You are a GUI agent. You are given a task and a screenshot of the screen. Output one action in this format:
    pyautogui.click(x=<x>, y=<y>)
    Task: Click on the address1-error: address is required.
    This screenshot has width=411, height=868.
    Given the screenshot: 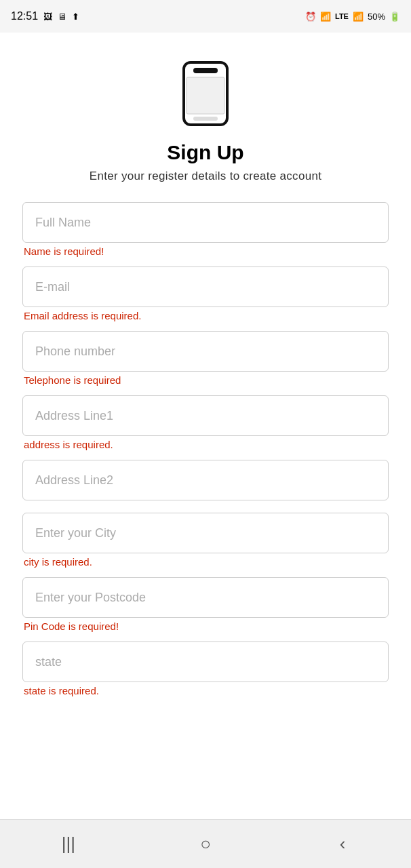 What is the action you would take?
    pyautogui.click(x=206, y=445)
    